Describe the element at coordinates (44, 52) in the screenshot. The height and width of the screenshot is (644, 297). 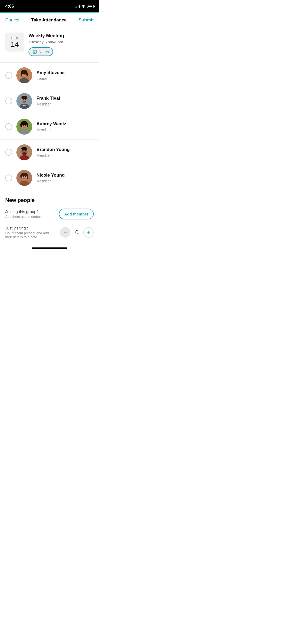
I see `notes-label: Notes` at that location.